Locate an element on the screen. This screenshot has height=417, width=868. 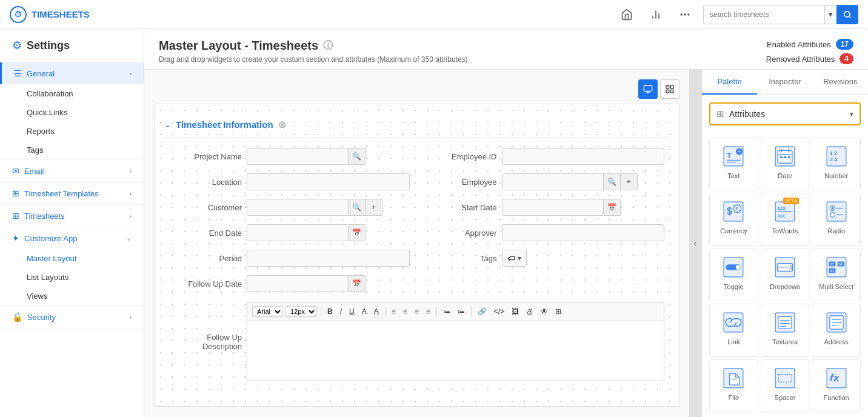
location-input is located at coordinates (329, 182).